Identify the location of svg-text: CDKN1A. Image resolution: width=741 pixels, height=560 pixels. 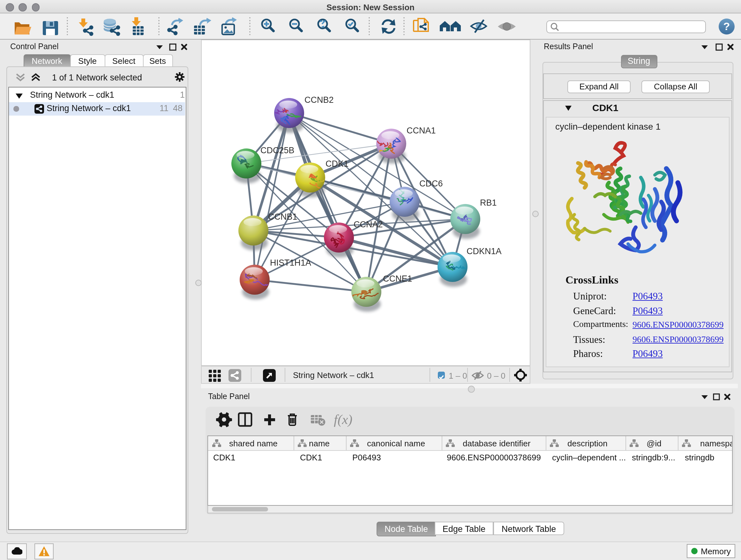
(484, 251).